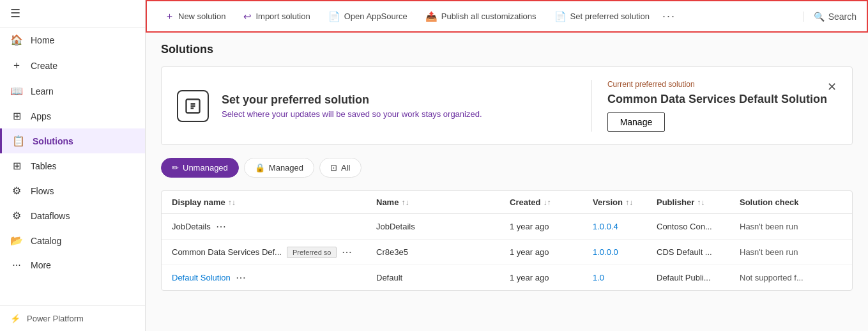 The image size is (868, 331). Describe the element at coordinates (73, 141) in the screenshot. I see `sidebar-item-solutions: 📋 Solutions` at that location.